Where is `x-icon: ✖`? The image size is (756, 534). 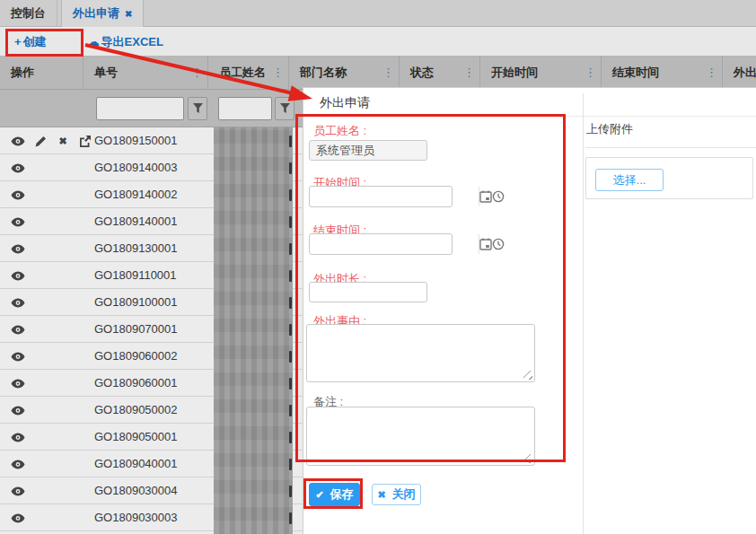 x-icon: ✖ is located at coordinates (381, 495).